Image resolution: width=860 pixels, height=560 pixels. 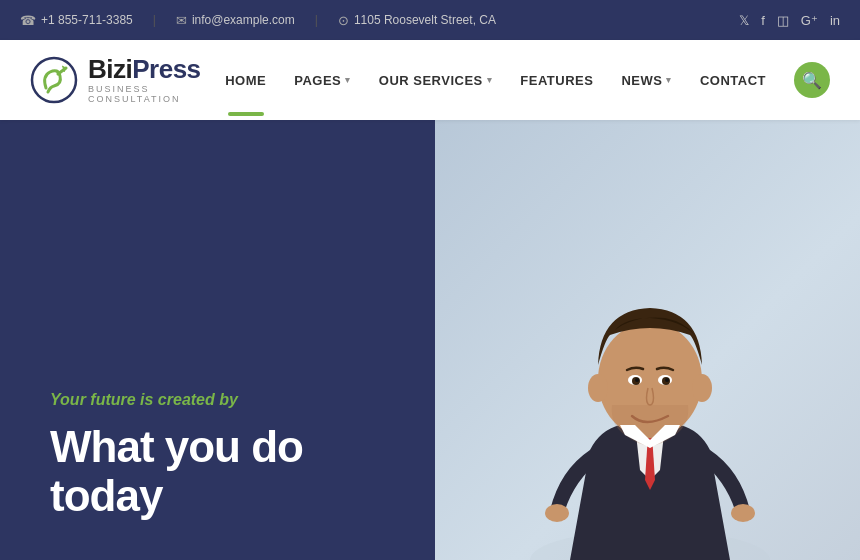 What do you see at coordinates (790, 20) in the screenshot?
I see `social-links: 𝕏 f ◫ G⁺ in` at bounding box center [790, 20].